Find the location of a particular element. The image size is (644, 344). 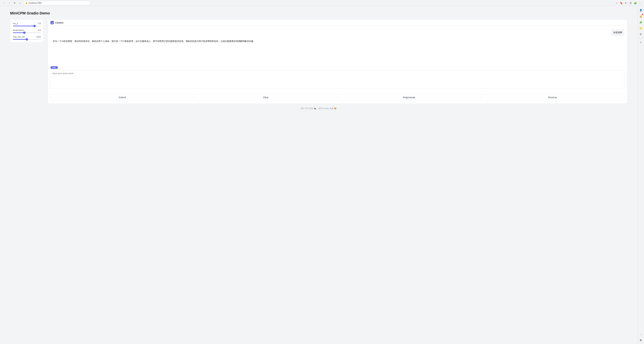

footer-built-text: 使用 Gradio 构建 is located at coordinates (326, 108).